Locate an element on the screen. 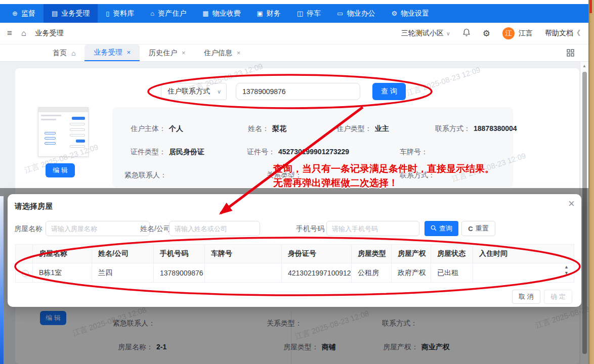 The width and height of the screenshot is (594, 364). radio-cell is located at coordinates (24, 273).